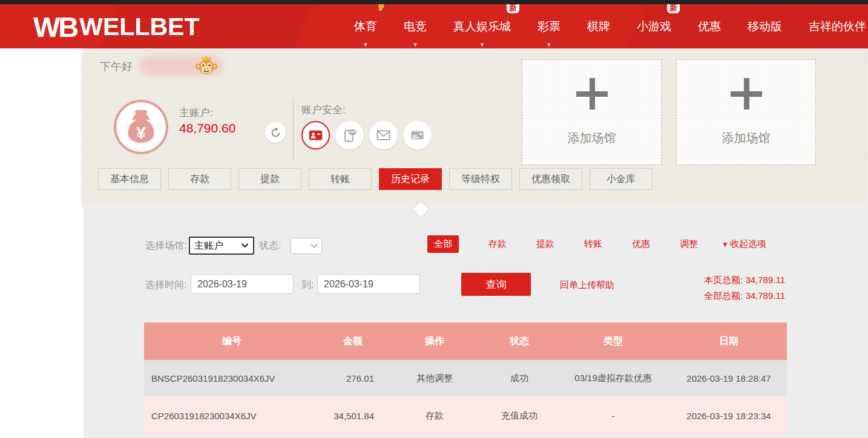 The width and height of the screenshot is (868, 438). Describe the element at coordinates (641, 244) in the screenshot. I see `type-filter-link: 优惠` at that location.